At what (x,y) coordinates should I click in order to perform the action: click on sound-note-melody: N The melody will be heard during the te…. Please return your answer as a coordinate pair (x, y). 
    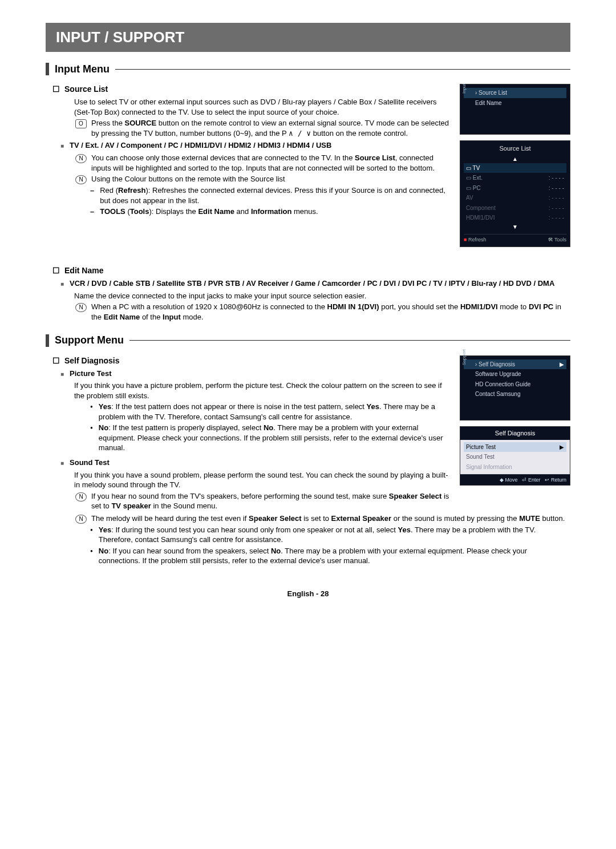
    Looking at the image, I should click on (323, 519).